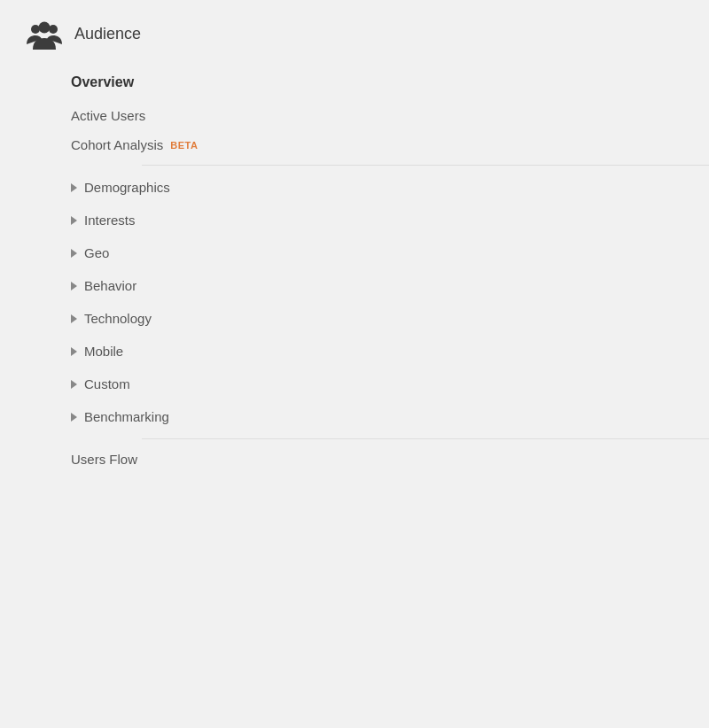 This screenshot has width=709, height=728. Describe the element at coordinates (425, 439) in the screenshot. I see `divider-after-benchmarking` at that location.